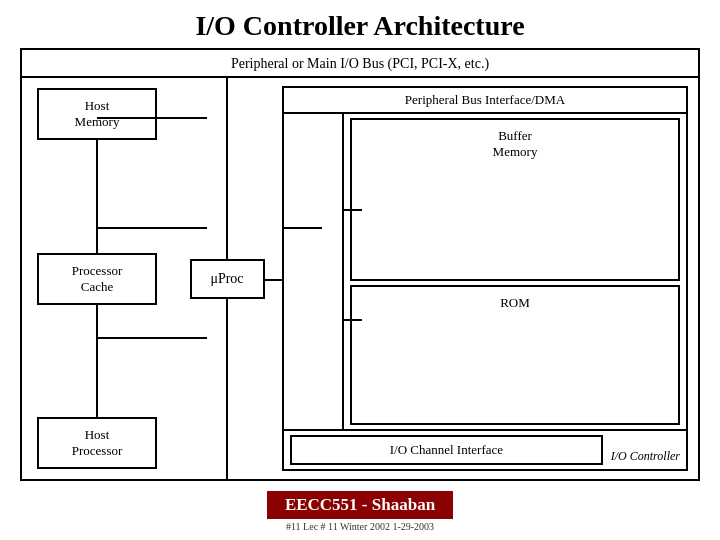 The height and width of the screenshot is (540, 720). I want to click on host-memory-box: HostMemory, so click(97, 114).